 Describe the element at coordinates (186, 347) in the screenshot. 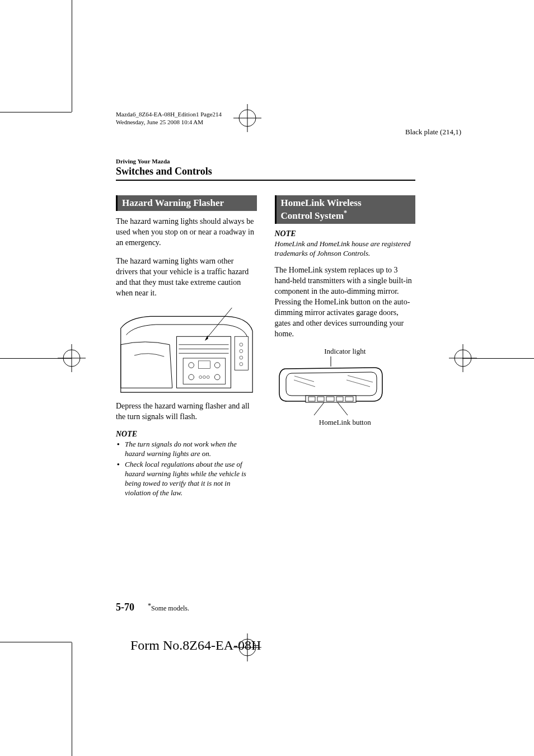

I see `left-column: Hazard Warning Flasher The hazard warnin…` at that location.